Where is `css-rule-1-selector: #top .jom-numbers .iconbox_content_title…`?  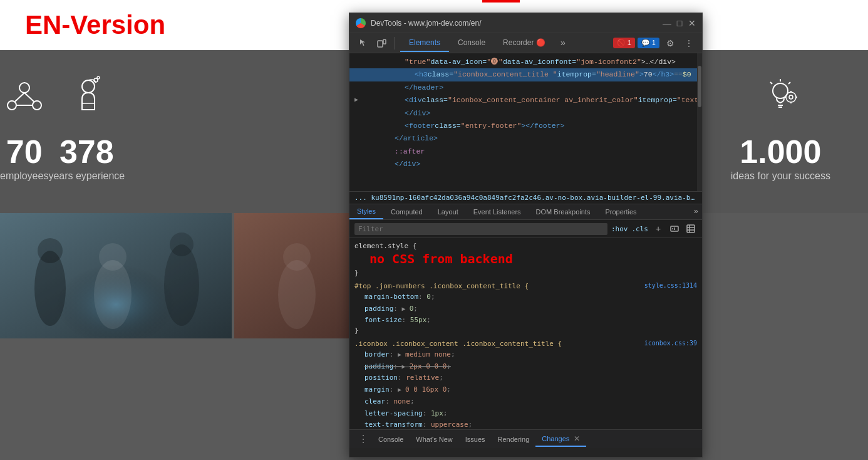 css-rule-1-selector: #top .jom-numbers .iconbox_content_title… is located at coordinates (526, 286).